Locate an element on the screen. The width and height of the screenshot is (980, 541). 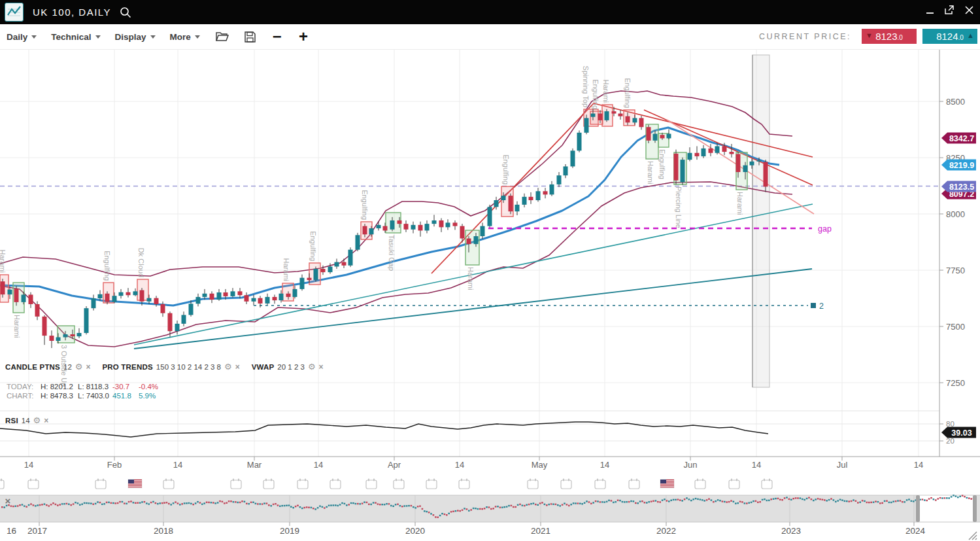
navigator-year-label: 2023 is located at coordinates (791, 531).